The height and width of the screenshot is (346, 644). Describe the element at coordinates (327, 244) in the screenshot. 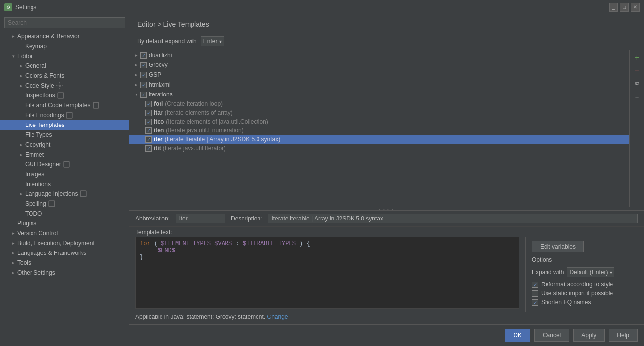

I see `code-line-1: for ( $ELEMENT_TYPE$ $VAR$ : $ITERABLE_T…` at that location.